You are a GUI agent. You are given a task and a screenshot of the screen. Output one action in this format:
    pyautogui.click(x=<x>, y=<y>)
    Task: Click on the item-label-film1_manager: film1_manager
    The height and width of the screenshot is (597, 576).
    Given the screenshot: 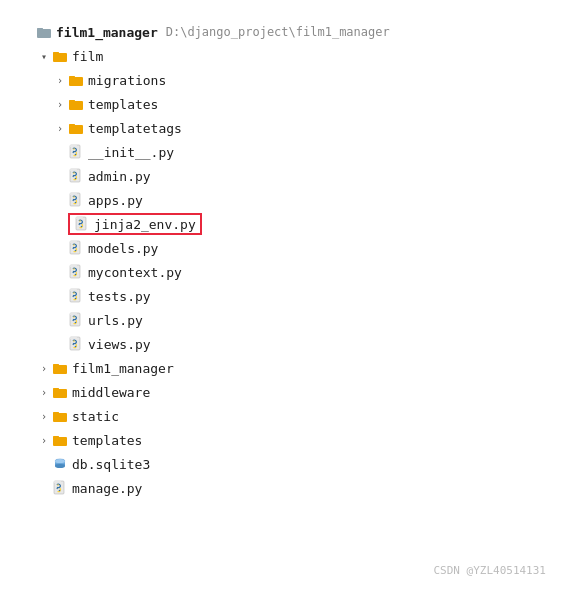 What is the action you would take?
    pyautogui.click(x=123, y=368)
    